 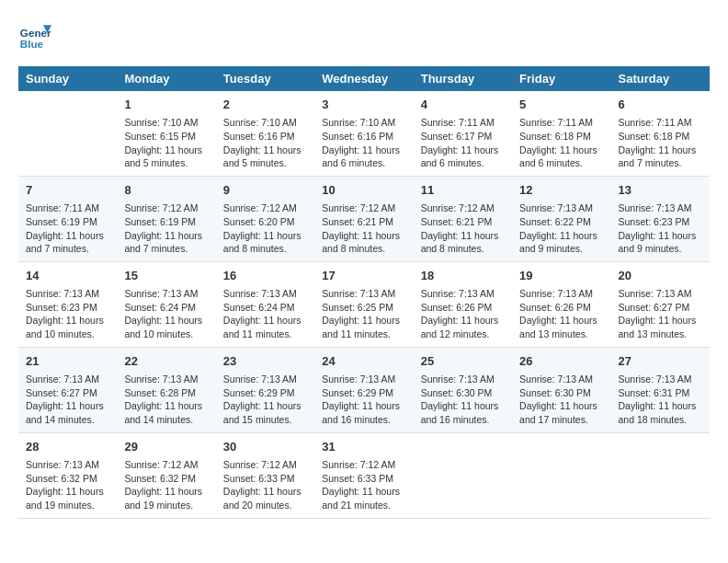 I want to click on day-number: 24, so click(x=364, y=362).